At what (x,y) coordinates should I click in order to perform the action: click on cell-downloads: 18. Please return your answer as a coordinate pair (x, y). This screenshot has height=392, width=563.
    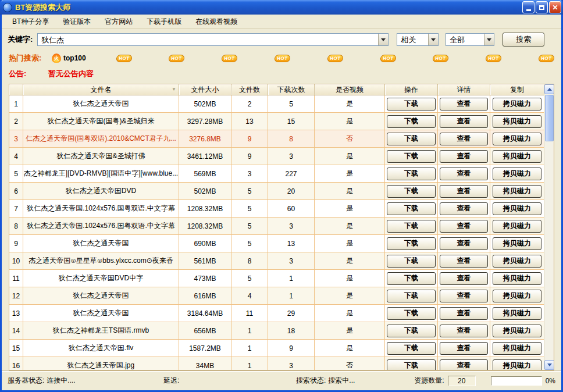
    Looking at the image, I should click on (291, 331).